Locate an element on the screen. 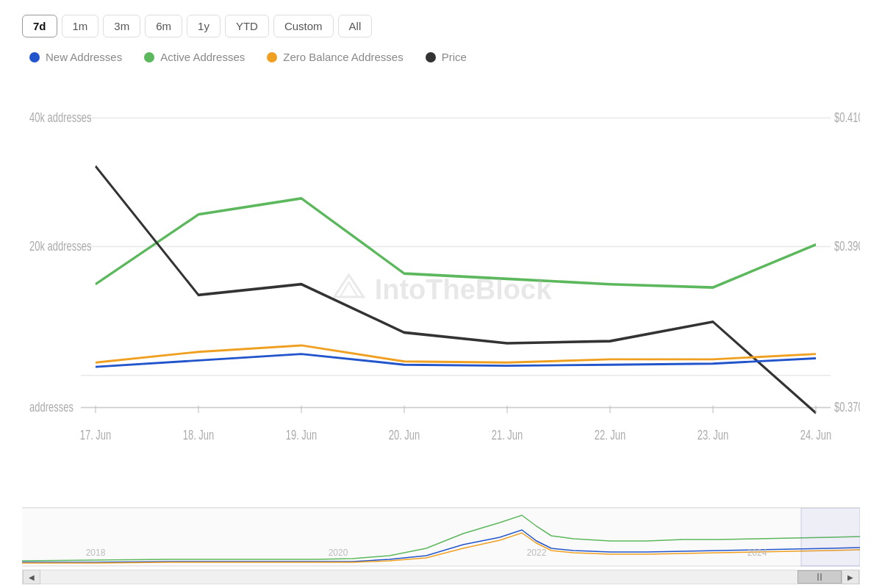  btn-custom: Custom is located at coordinates (304, 26).